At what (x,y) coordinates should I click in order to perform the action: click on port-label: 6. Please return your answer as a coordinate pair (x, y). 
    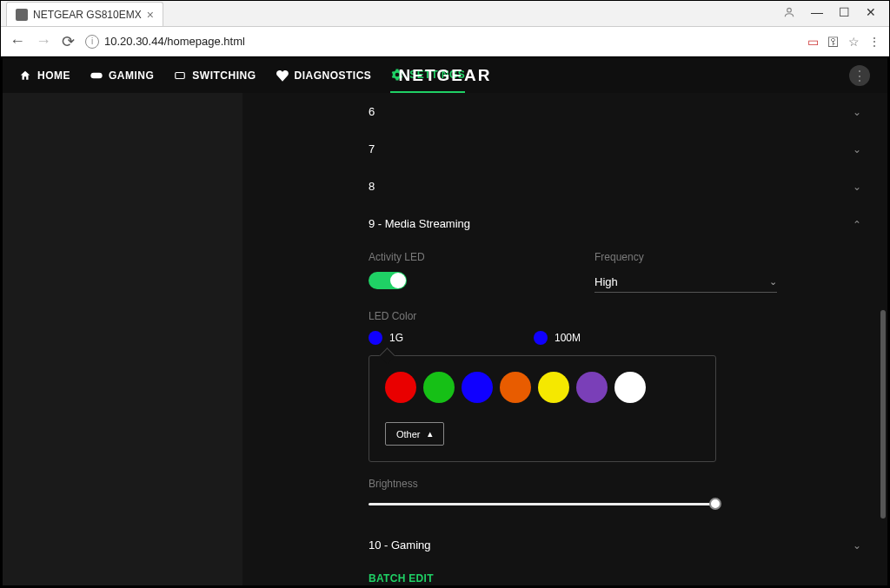
    Looking at the image, I should click on (372, 111).